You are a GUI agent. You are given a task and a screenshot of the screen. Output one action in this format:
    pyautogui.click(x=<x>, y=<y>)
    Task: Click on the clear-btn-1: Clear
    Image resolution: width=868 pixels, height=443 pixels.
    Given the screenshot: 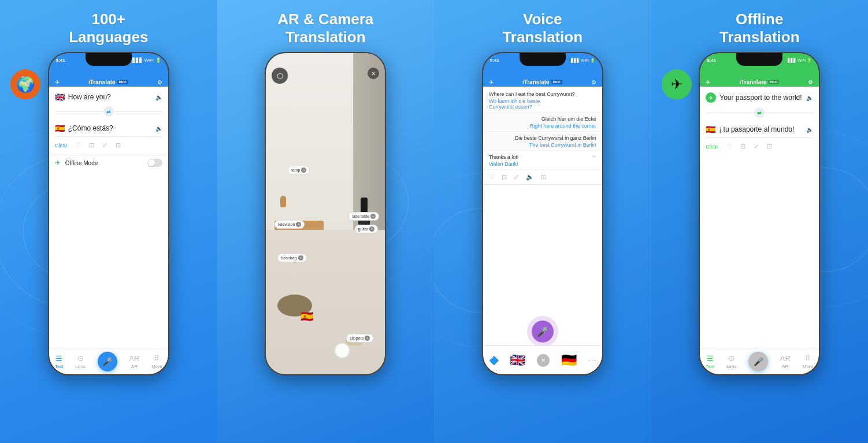 What is the action you would take?
    pyautogui.click(x=61, y=146)
    